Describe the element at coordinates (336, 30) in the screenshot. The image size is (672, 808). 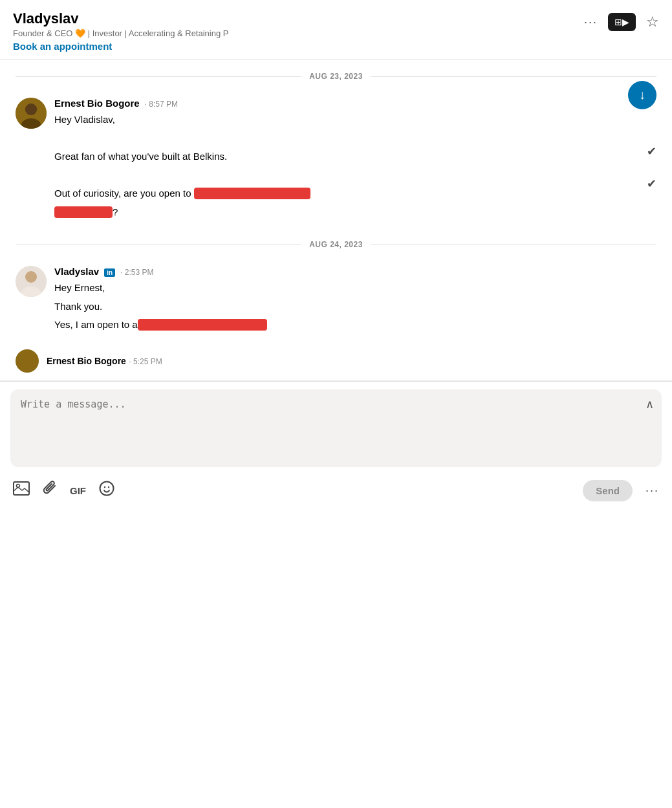
I see `message-header-panel: Vladyslav Founder & CEO 🧡 | Investor | A…` at that location.